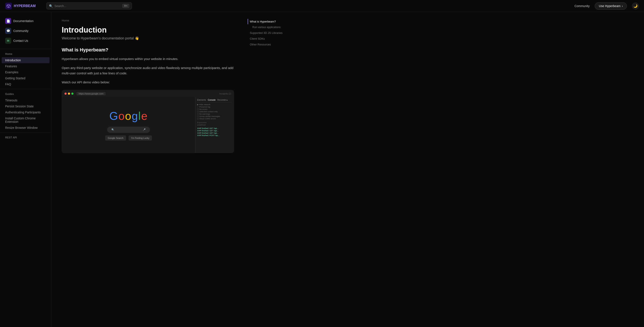 Image resolution: width=644 pixels, height=327 pixels. Describe the element at coordinates (225, 94) in the screenshot. I see `incognito-label: Incognito (2)` at that location.